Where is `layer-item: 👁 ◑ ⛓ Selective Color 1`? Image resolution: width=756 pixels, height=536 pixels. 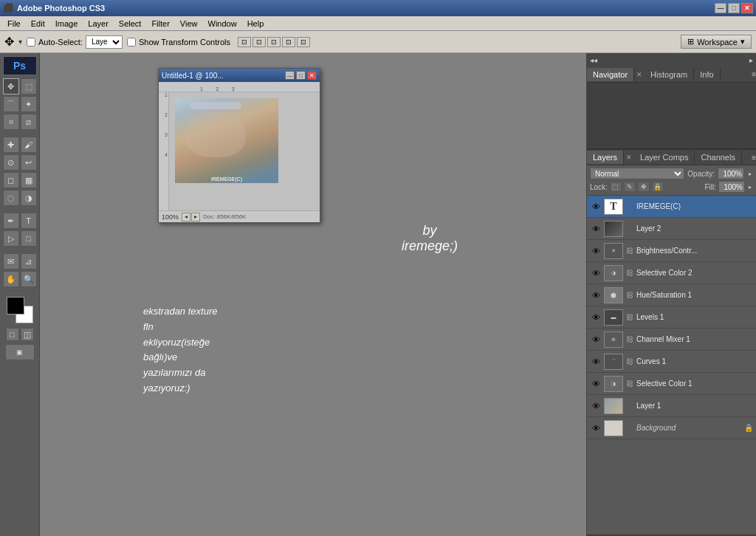 layer-item: 👁 ◑ ⛓ Selective Color 1 is located at coordinates (672, 384).